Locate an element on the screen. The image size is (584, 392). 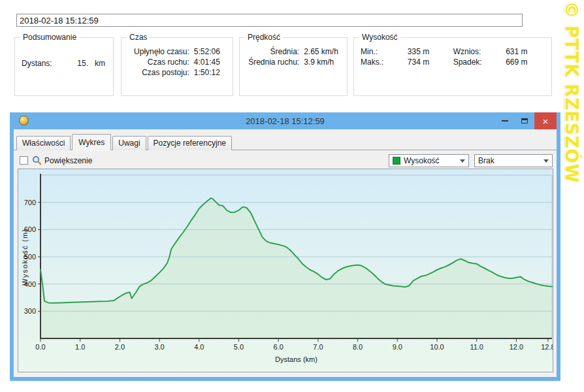
close-icon: × is located at coordinates (546, 122).